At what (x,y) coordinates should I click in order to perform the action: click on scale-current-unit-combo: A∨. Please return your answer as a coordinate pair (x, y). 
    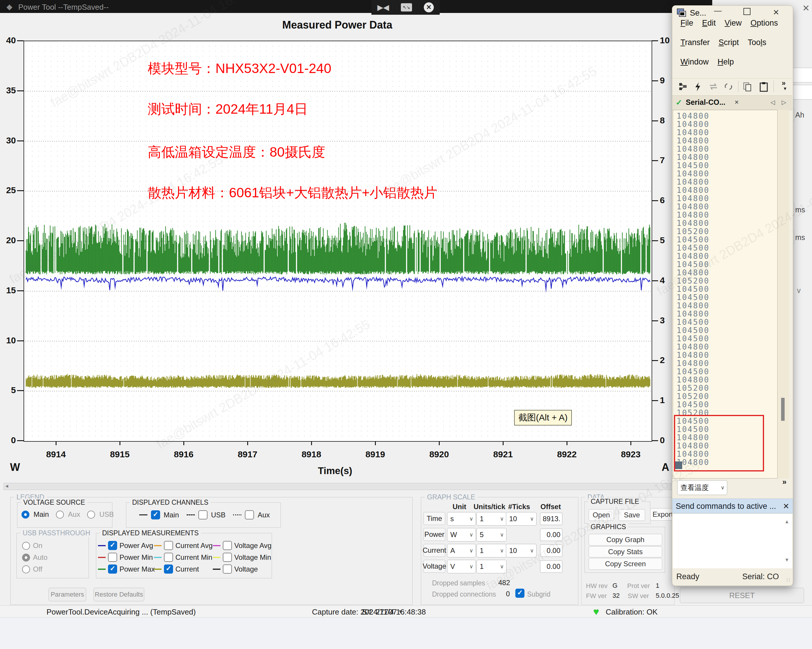
    Looking at the image, I should click on (462, 551).